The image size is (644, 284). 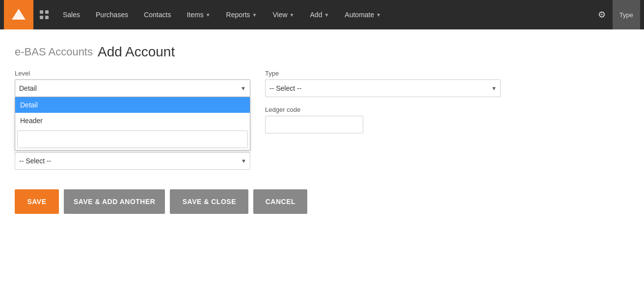 What do you see at coordinates (314, 125) in the screenshot?
I see `ledger-input` at bounding box center [314, 125].